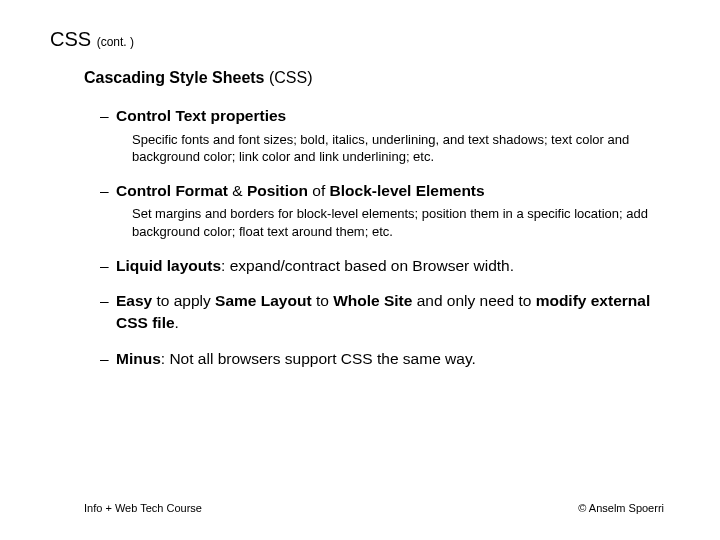 The image size is (720, 540). I want to click on bullet-desc: Set margins and borders for block-level …, so click(401, 222).